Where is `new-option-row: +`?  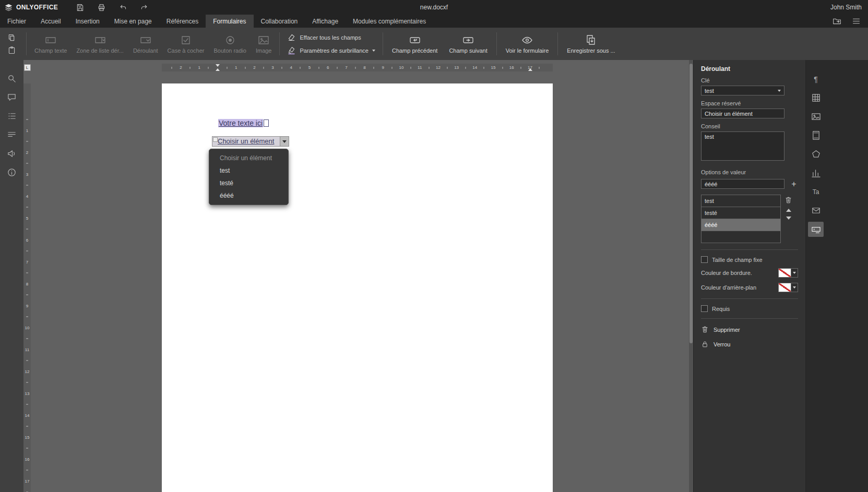
new-option-row: + is located at coordinates (753, 184).